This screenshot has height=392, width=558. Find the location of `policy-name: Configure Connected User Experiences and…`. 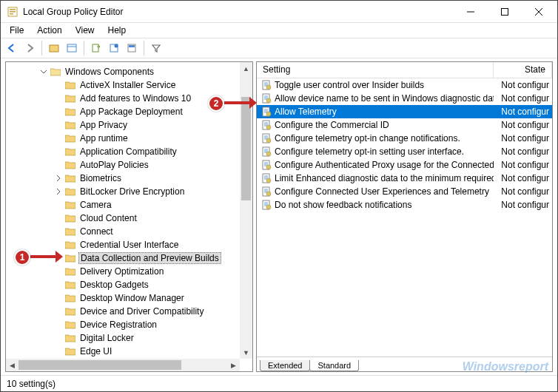

policy-name: Configure Connected User Experiences and… is located at coordinates (382, 192).